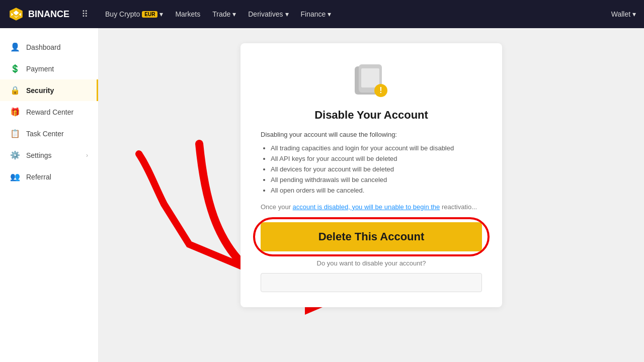  I want to click on nav-menu: Buy Crypto EUR ▾ Markets Trade ▾ Derivat…, so click(350, 14).